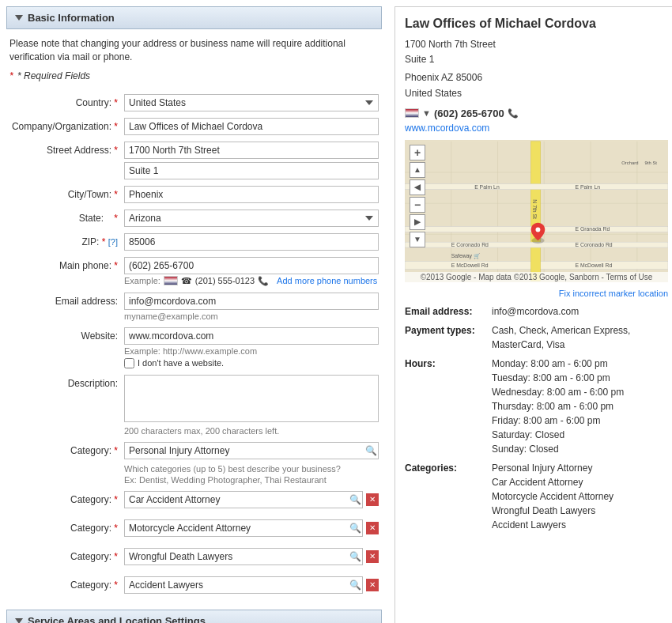 This screenshot has height=623, width=672. I want to click on map-credit-bar: ©2013 Google - Map data ©2013 Google, Sa…, so click(536, 277).